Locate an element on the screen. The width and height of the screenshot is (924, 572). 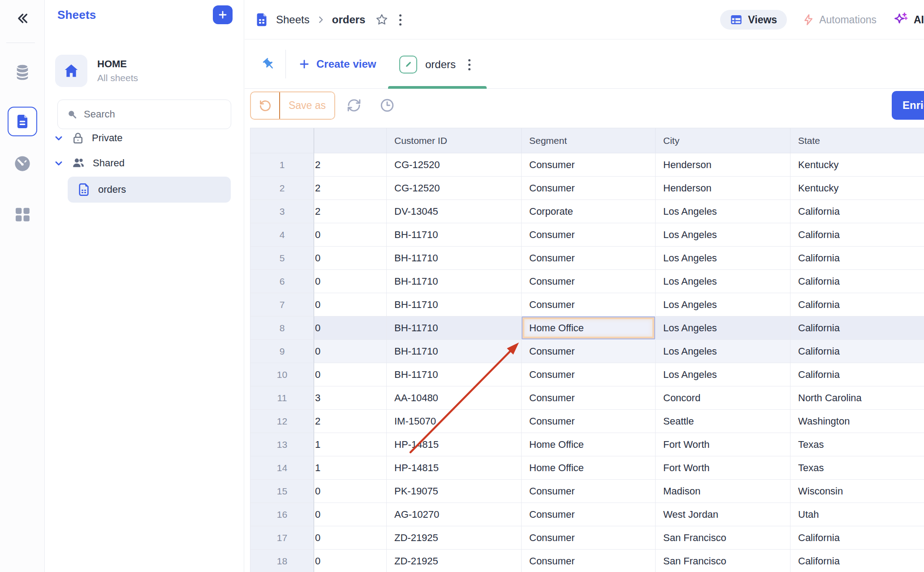
row-number: 17 is located at coordinates (282, 538).